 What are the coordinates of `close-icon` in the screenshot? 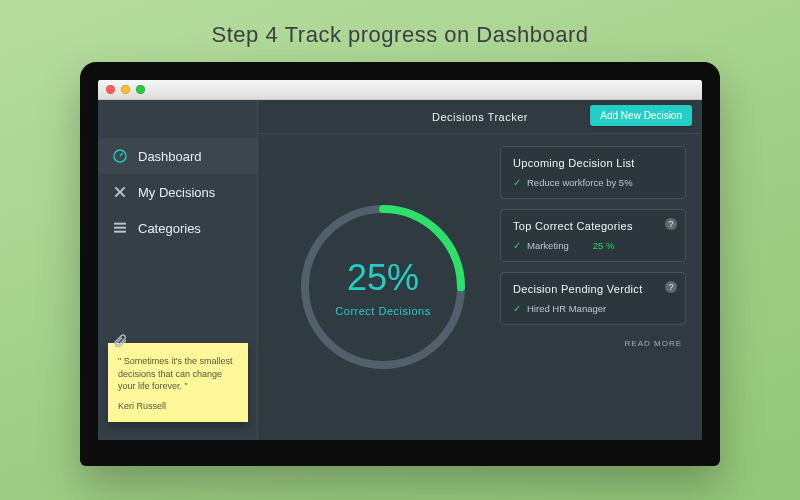 It's located at (110, 90).